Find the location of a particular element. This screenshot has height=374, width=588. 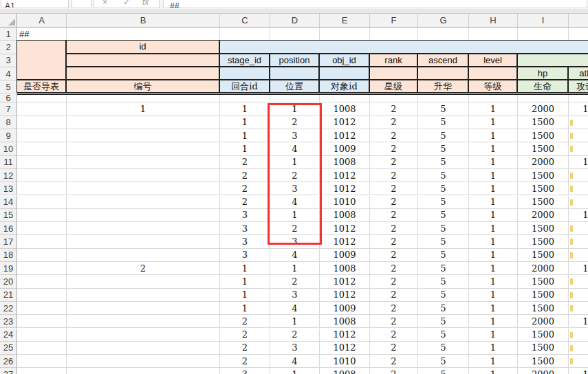

header-cell-r4c1 is located at coordinates (143, 73).